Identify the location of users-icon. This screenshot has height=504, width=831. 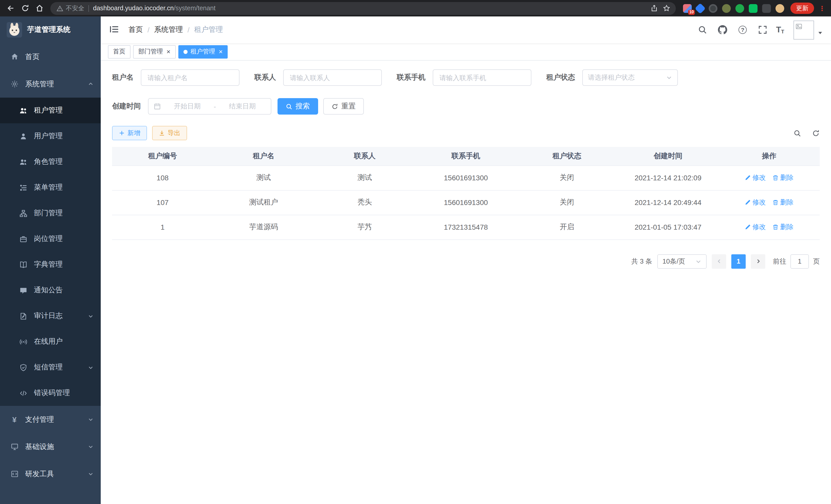
(23, 111).